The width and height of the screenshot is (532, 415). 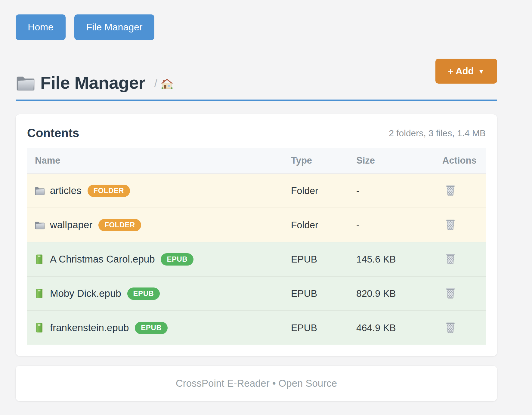 What do you see at coordinates (159, 191) in the screenshot?
I see `name-cell: articles FOLDER` at bounding box center [159, 191].